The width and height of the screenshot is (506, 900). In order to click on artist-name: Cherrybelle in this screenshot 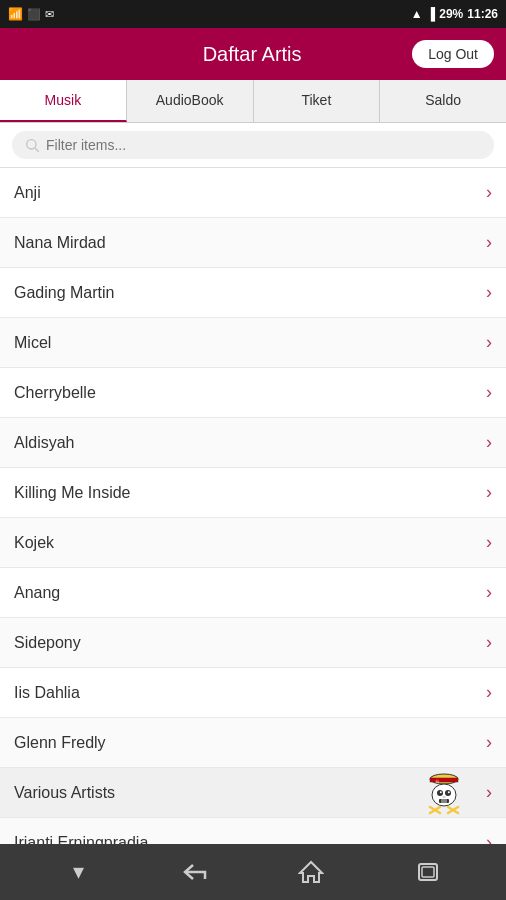, I will do `click(55, 393)`.